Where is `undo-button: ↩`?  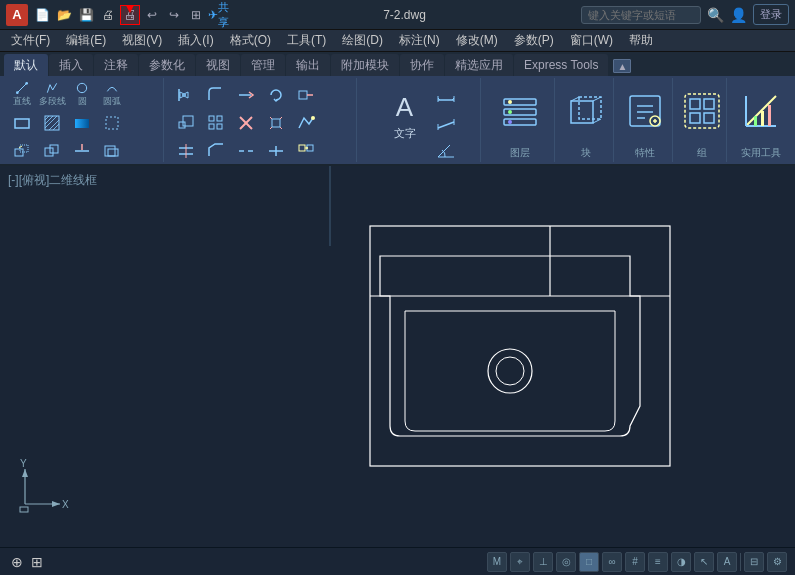
undo-button: ↩ is located at coordinates (152, 15).